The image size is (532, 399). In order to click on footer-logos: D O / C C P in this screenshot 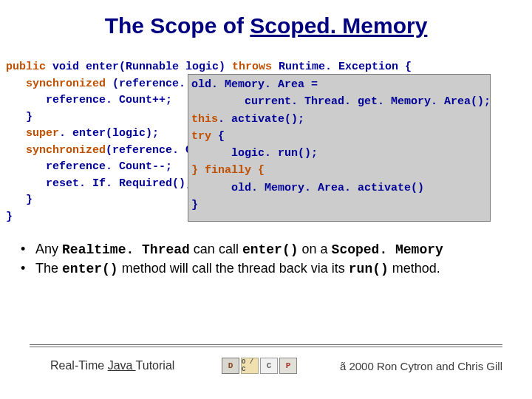, I will do `click(259, 366)`.